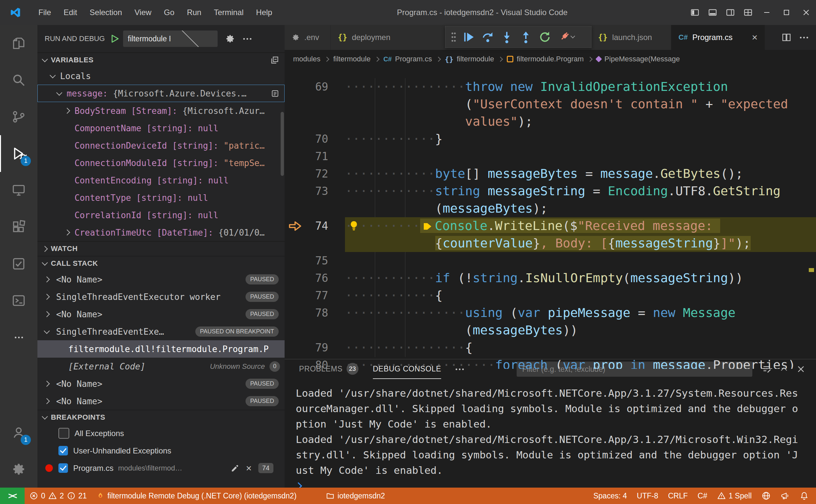 The height and width of the screenshot is (504, 816). I want to click on launch-config-dropdown: filtermodule Re, so click(170, 39).